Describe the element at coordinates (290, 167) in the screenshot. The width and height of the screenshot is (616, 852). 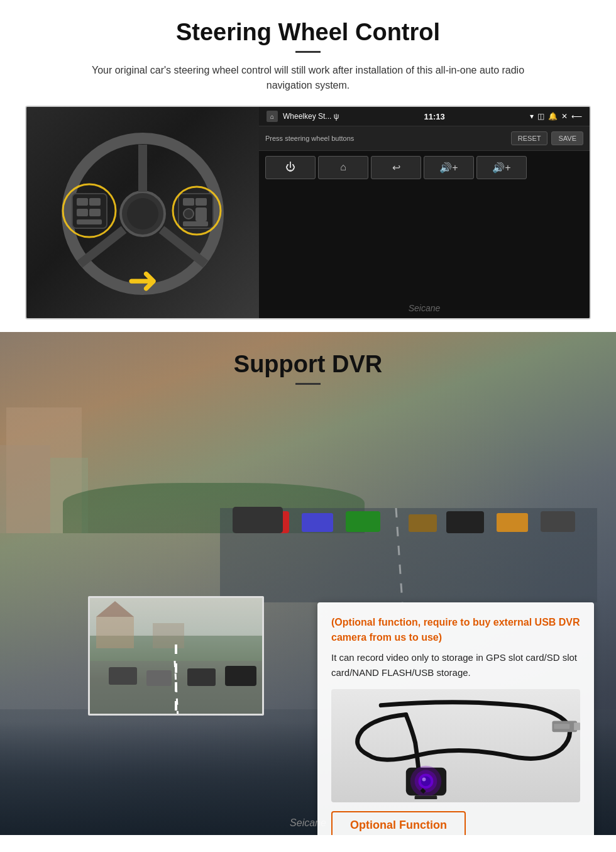
I see `power-button: ⏻` at that location.